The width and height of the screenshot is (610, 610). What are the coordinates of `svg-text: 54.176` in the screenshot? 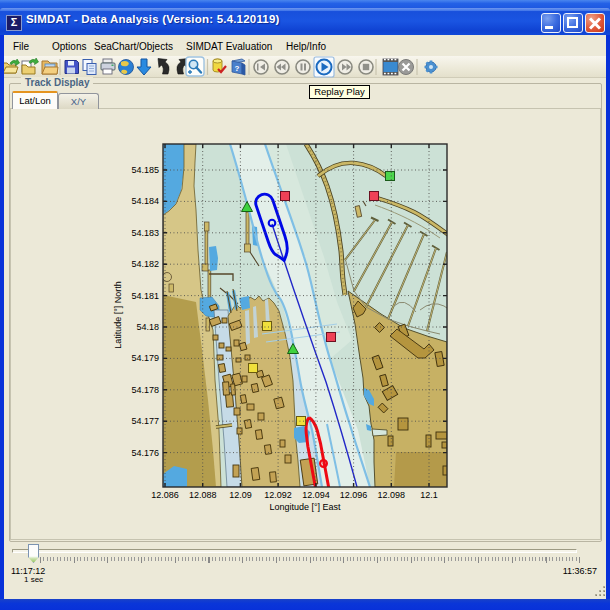 It's located at (145, 453).